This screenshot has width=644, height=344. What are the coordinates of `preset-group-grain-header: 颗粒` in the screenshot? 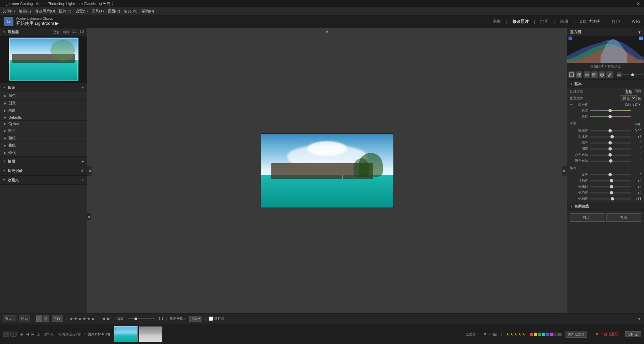 It's located at (44, 138).